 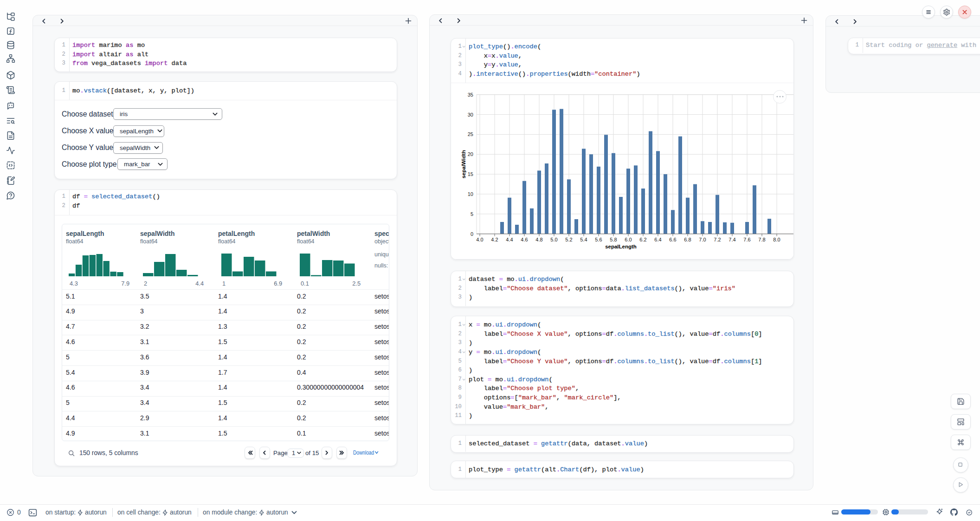 What do you see at coordinates (599, 240) in the screenshot?
I see `svg-text: 5.6` at bounding box center [599, 240].